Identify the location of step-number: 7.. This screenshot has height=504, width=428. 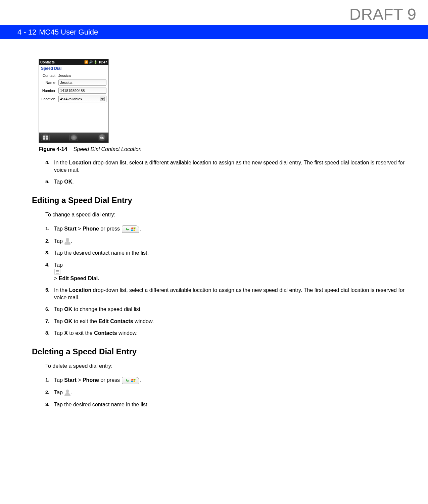
(50, 321).